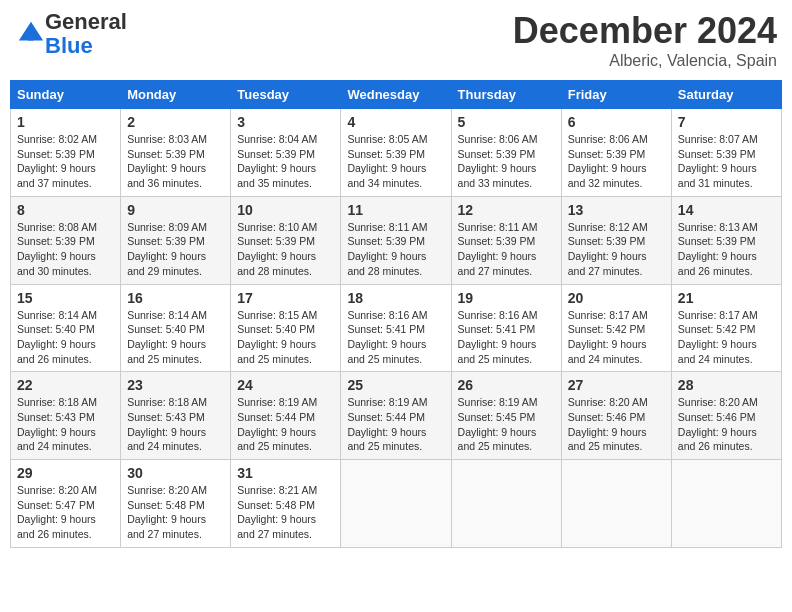 This screenshot has width=792, height=612. What do you see at coordinates (726, 250) in the screenshot?
I see `day-info: Sunrise: 8:13 AMSunset: 5:39 PMDaylight:…` at bounding box center [726, 250].